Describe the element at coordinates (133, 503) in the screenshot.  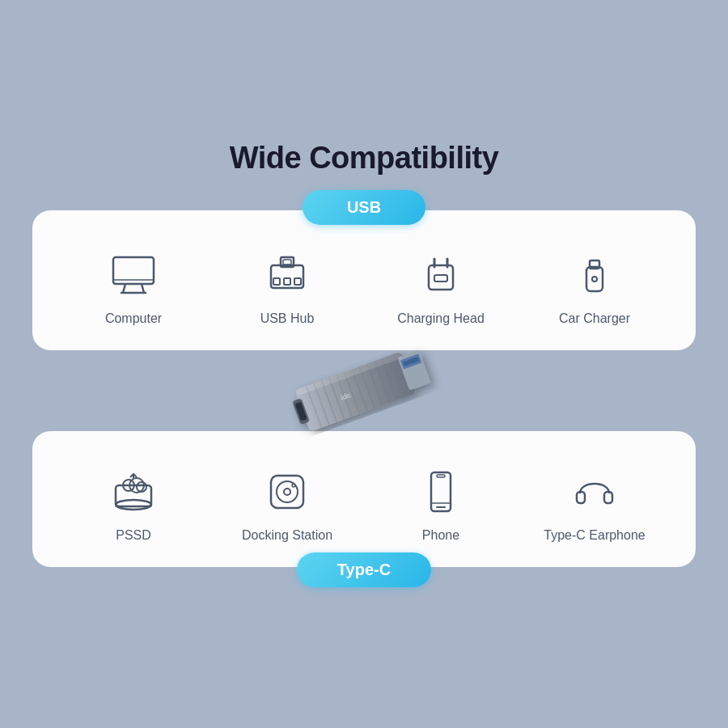
I see `device-pssd: PSSD` at that location.